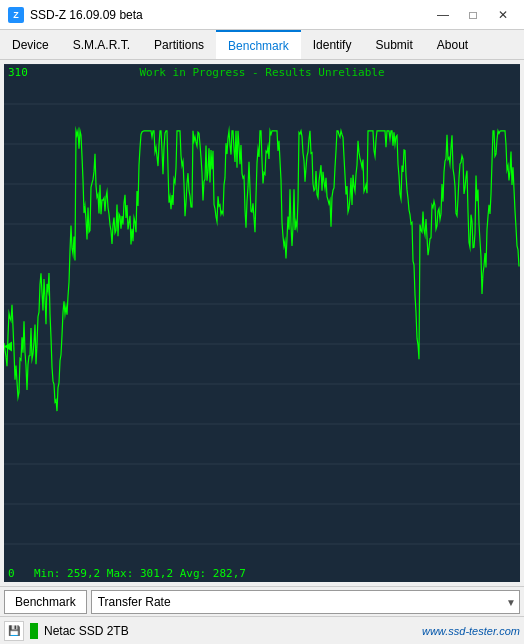 This screenshot has width=524, height=644. I want to click on drive-label: Netac SSD 2TB, so click(230, 631).